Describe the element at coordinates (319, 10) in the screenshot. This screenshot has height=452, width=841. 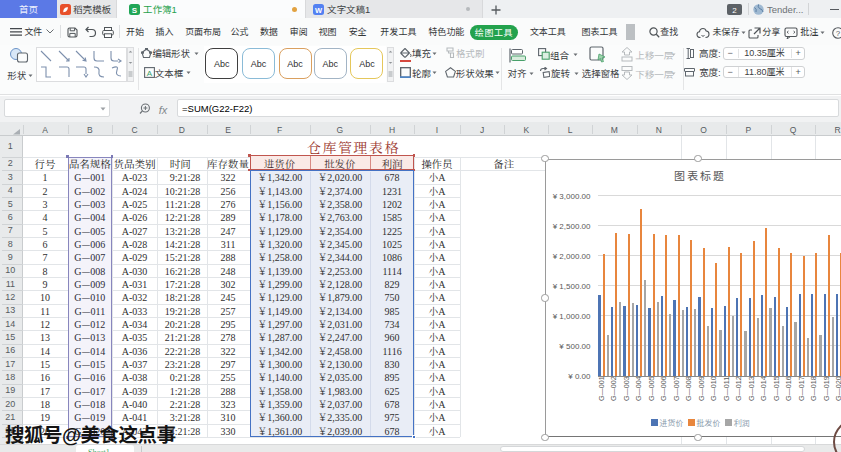
I see `svg-text: W` at that location.